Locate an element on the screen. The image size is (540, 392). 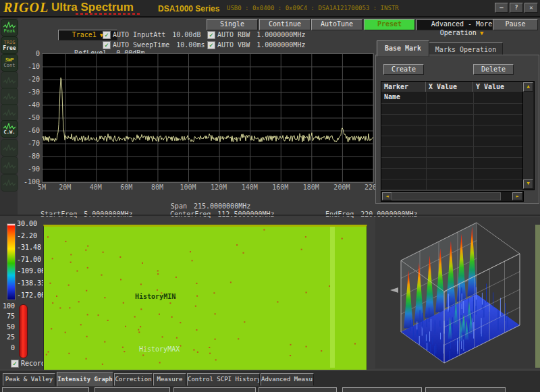
recorder-checkbox: ✓ is located at coordinates (15, 364).